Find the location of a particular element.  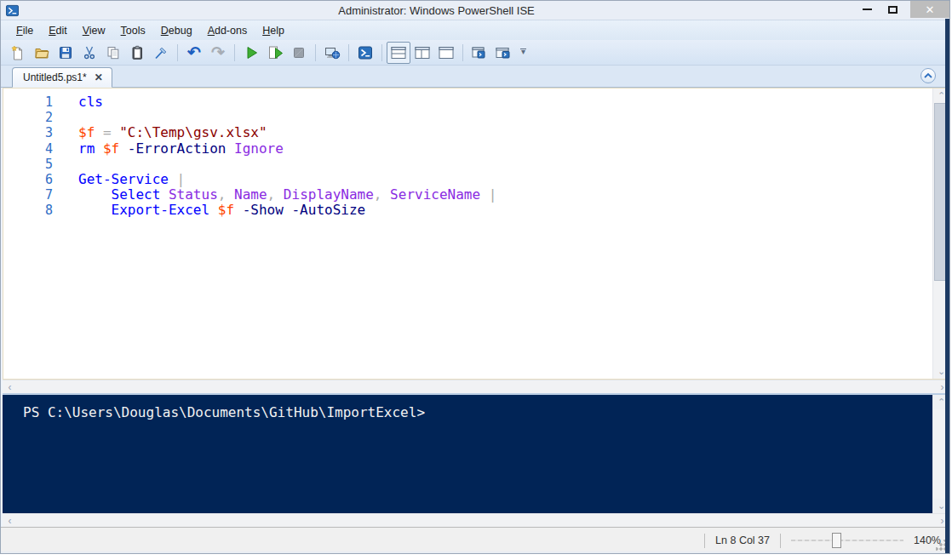

titlebar: Administrator: Windows PowerShell ISE ✕ is located at coordinates (475, 10).